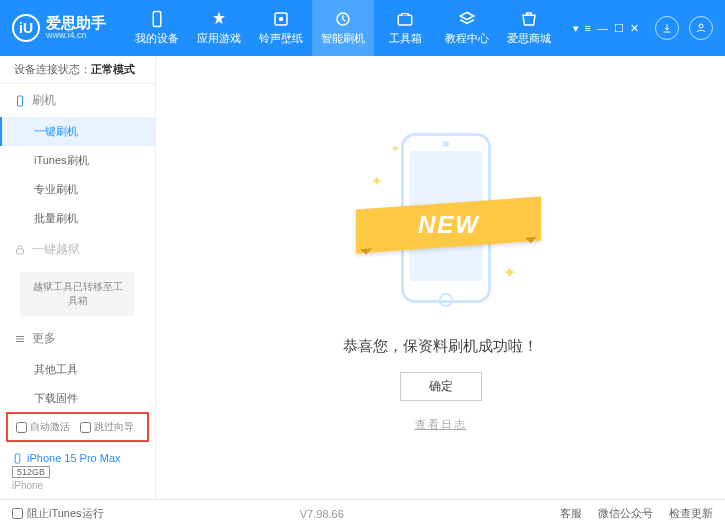  I want to click on sidebar-item-flash-0: 一键刷机, so click(78, 132).